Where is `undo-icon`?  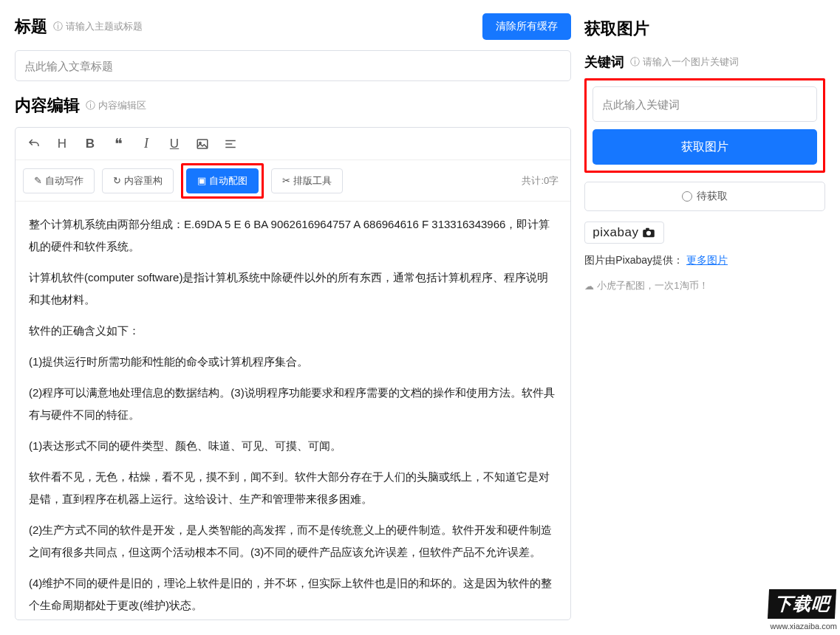
undo-icon is located at coordinates (34, 144).